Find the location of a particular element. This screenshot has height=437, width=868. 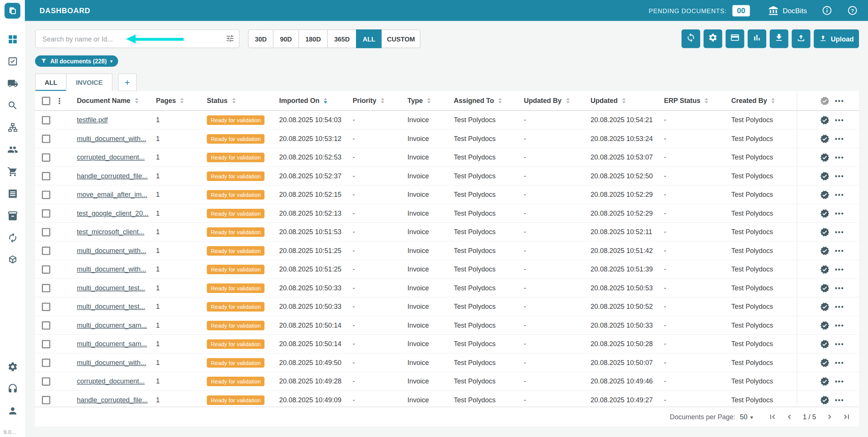

first-page-button is located at coordinates (772, 417).